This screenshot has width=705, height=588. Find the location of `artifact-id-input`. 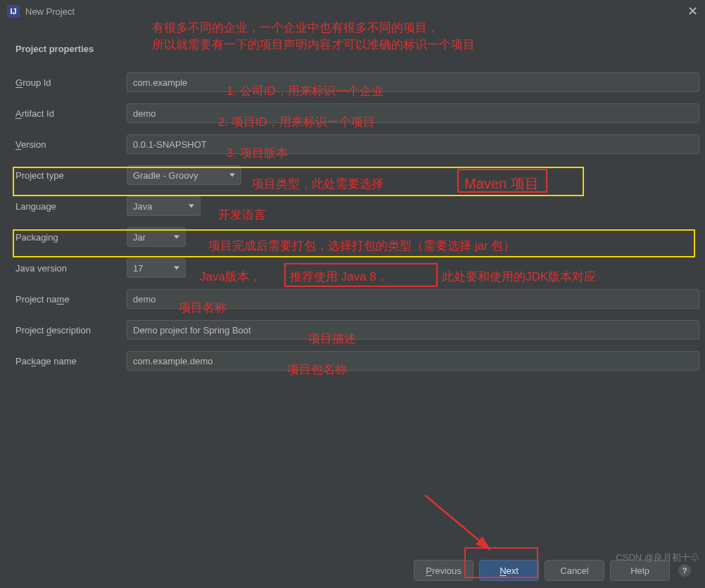

artifact-id-input is located at coordinates (413, 113).